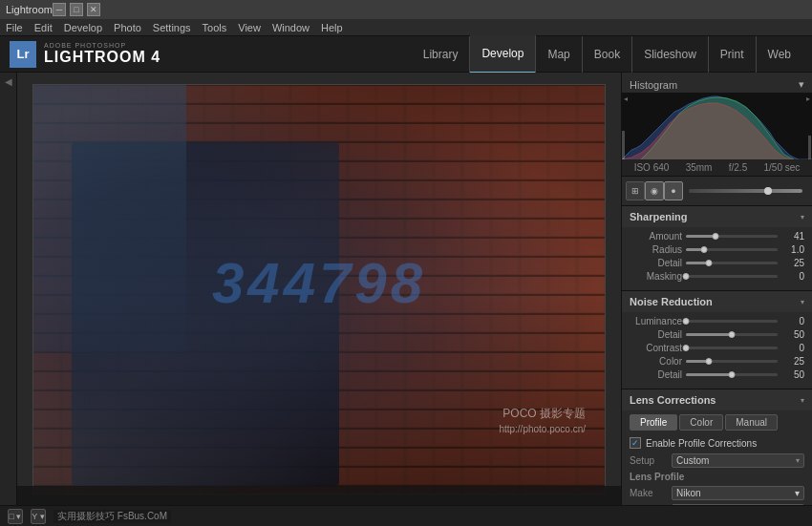 This screenshot has height=526, width=812. I want to click on tool-slider, so click(745, 191).